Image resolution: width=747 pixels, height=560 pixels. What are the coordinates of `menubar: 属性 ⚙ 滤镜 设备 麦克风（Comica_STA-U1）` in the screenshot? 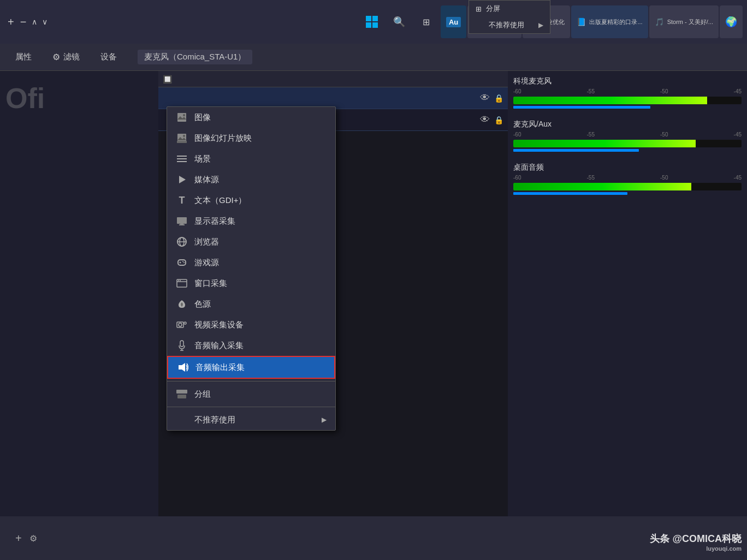 It's located at (374, 57).